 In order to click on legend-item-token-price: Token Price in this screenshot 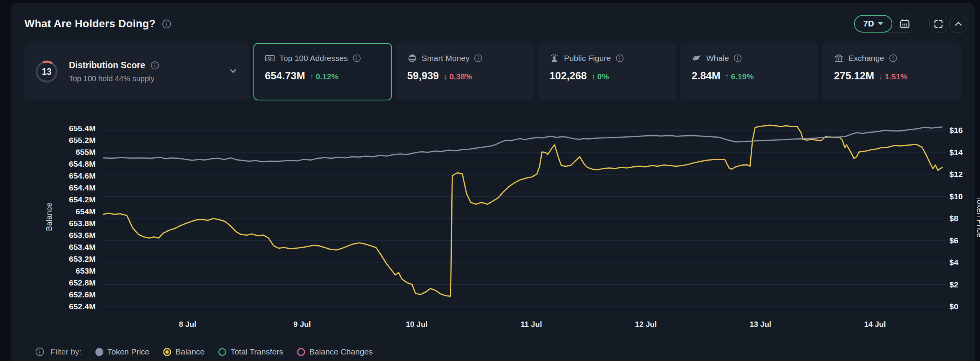, I will do `click(122, 352)`.